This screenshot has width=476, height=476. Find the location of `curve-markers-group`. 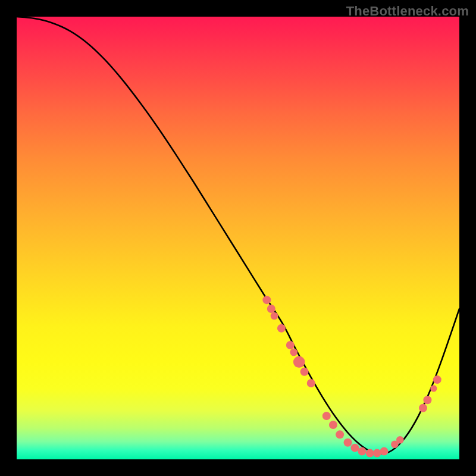

curve-markers-group is located at coordinates (352, 376).